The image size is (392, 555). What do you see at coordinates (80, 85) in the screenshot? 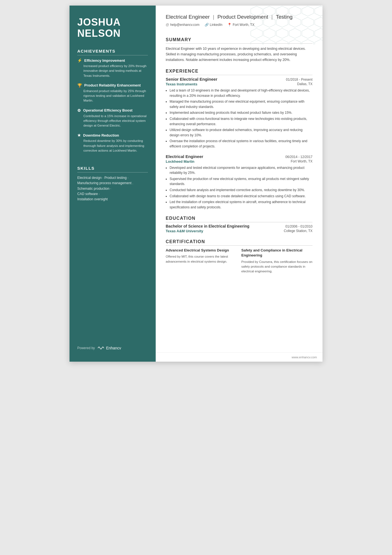
I see `trophy-icon: 🏆` at bounding box center [80, 85].